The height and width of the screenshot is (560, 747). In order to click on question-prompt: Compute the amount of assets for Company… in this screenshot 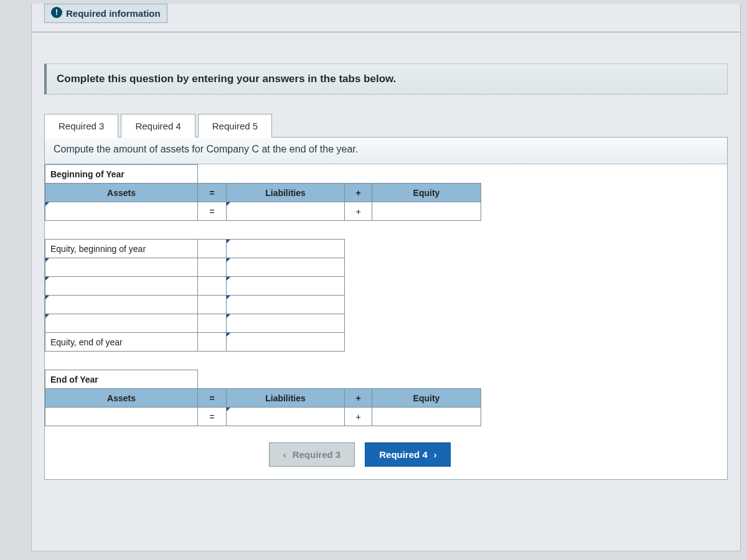, I will do `click(386, 151)`.